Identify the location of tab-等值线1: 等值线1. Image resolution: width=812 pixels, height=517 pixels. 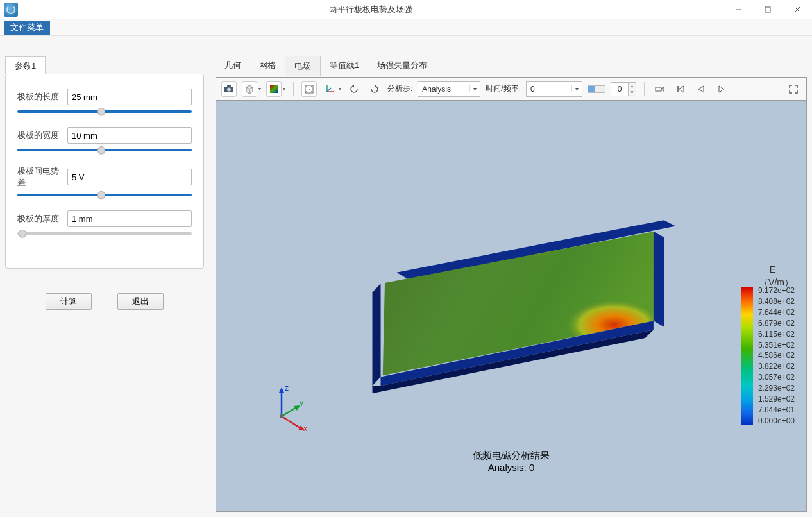
(344, 66).